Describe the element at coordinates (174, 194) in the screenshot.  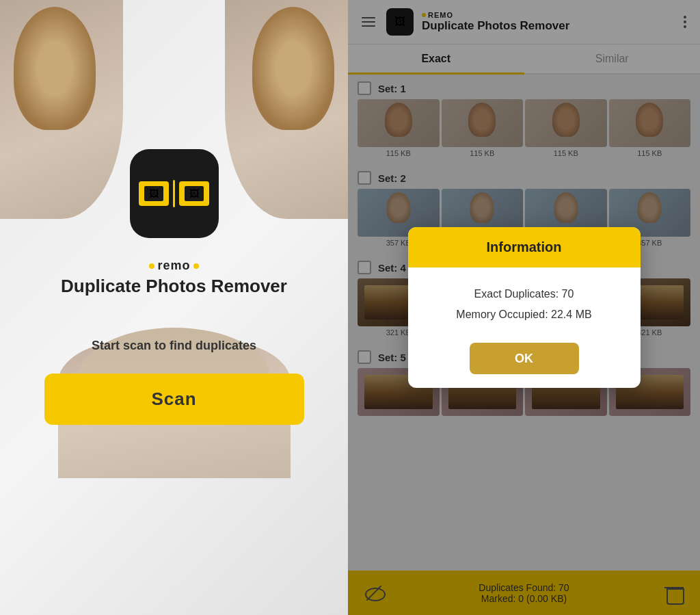
I see `app-icon-inner` at that location.